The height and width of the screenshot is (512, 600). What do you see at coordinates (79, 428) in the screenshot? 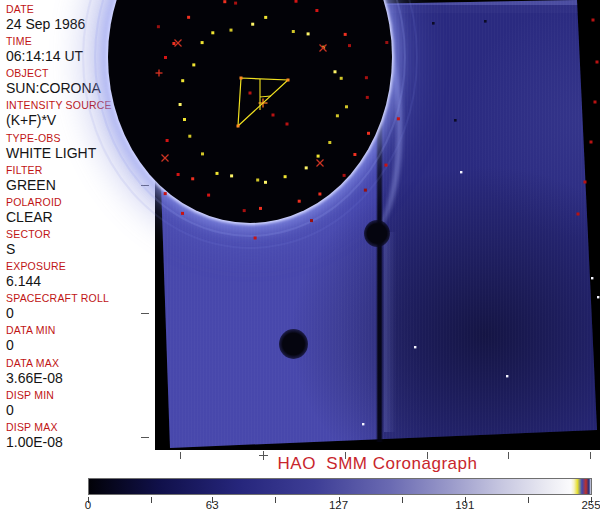
I see `field-label: DISP MAX` at bounding box center [79, 428].